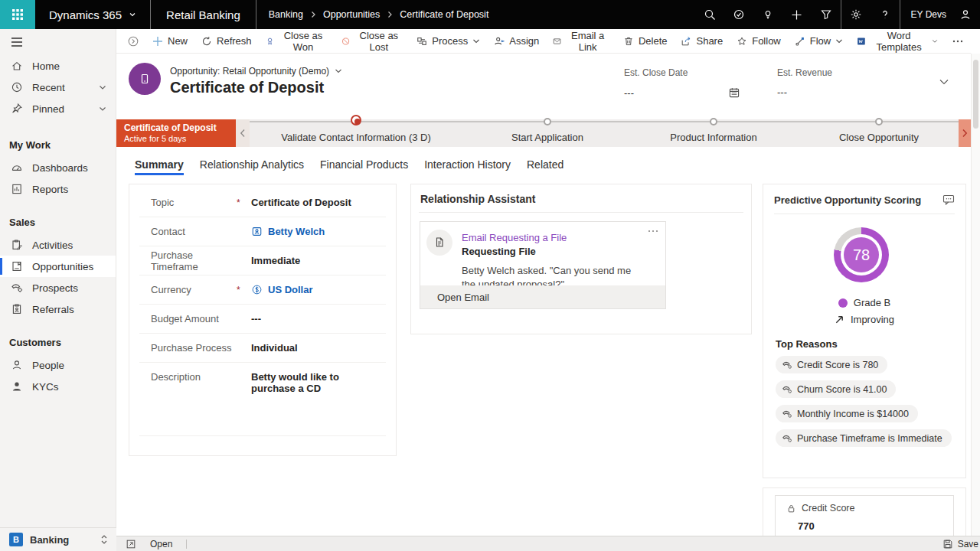 The height and width of the screenshot is (551, 980). Describe the element at coordinates (17, 245) in the screenshot. I see `activities-icon` at that location.